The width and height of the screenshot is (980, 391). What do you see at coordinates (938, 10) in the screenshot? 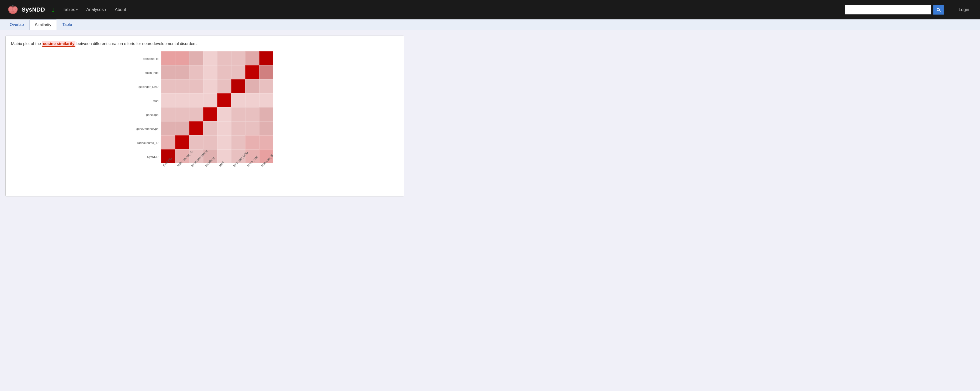
I see `search-button` at bounding box center [938, 10].